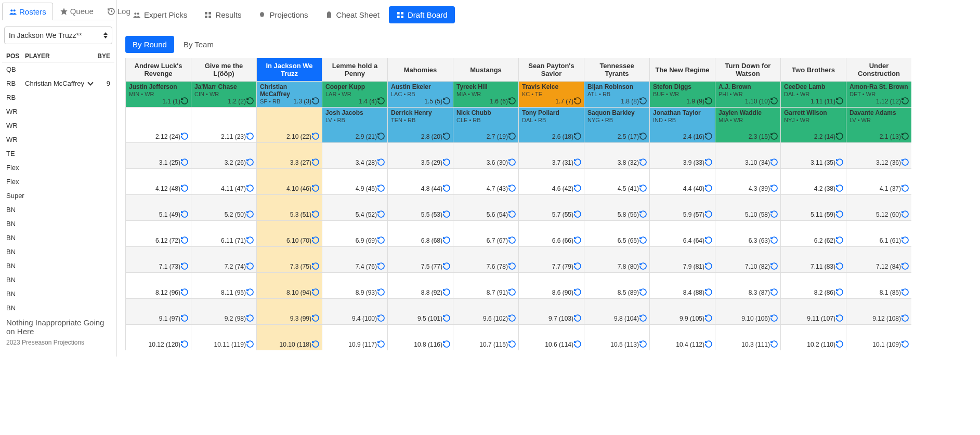  Describe the element at coordinates (682, 285) in the screenshot. I see `draft-cell: 8.4 (88)` at that location.